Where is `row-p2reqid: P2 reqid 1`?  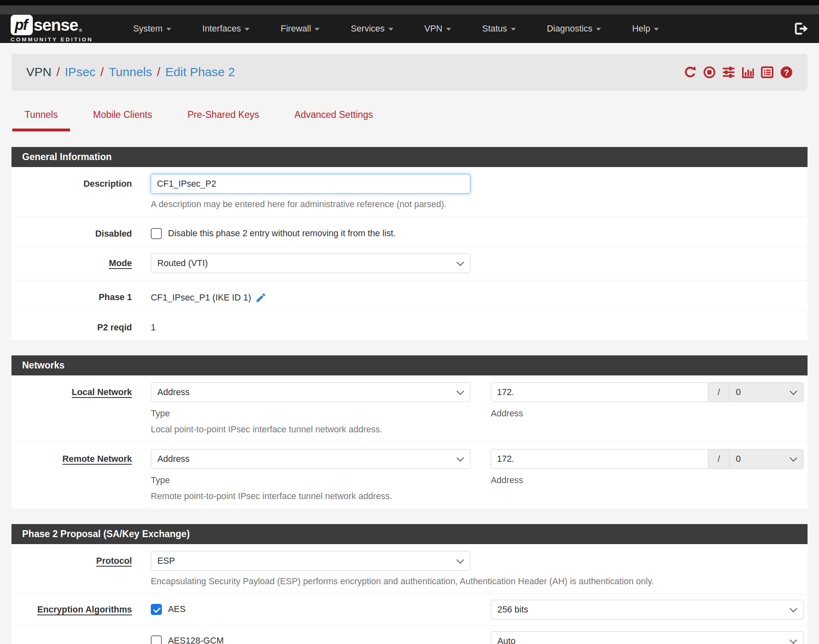
row-p2reqid: P2 reqid 1 is located at coordinates (410, 325).